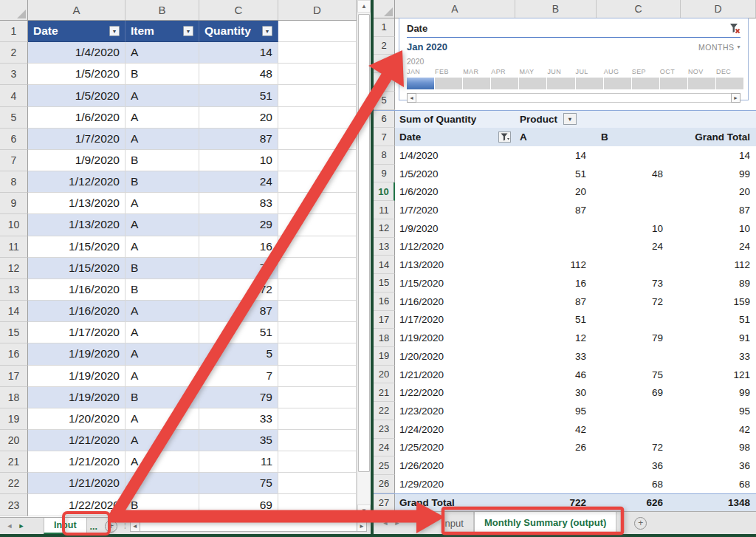  I want to click on date-timeline-slicer: Date Jan 2020 MONTHS▾ 2020 JANFEBMARAPRM…, so click(574, 59).